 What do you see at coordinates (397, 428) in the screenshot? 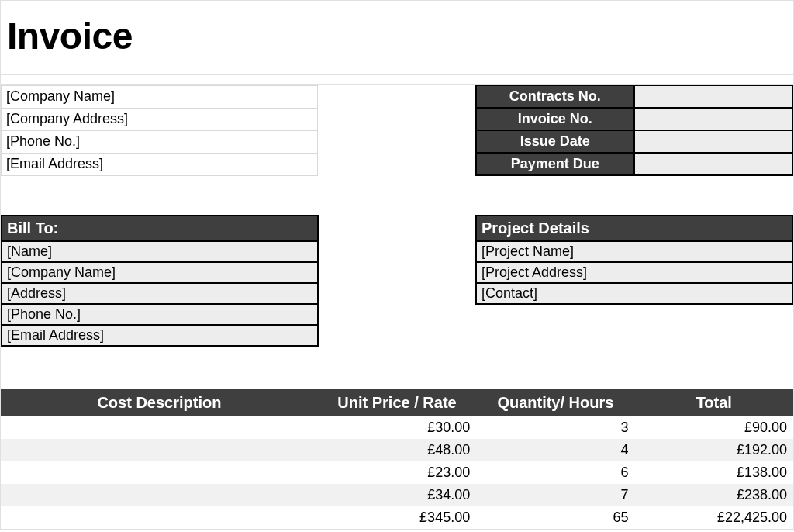
I see `line-unit: £30.00` at bounding box center [397, 428].